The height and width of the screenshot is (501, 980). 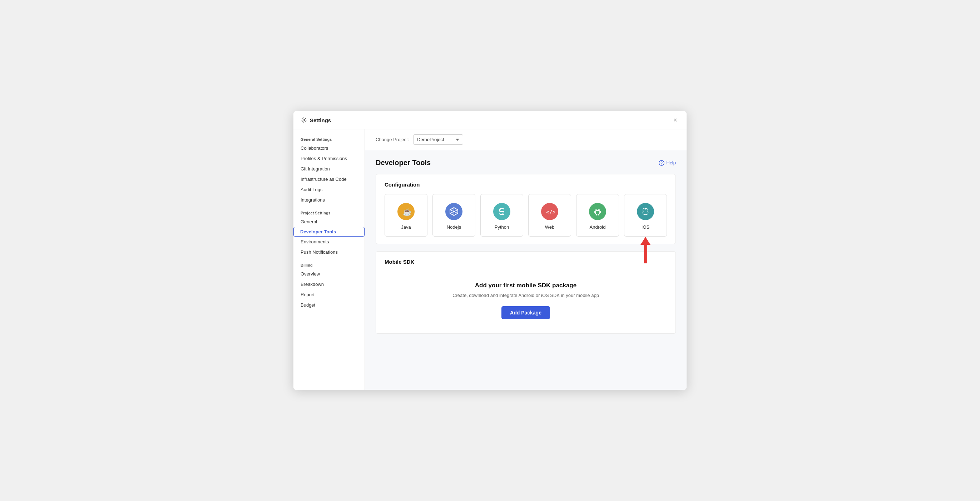 What do you see at coordinates (526, 163) in the screenshot?
I see `page-header: Developer Tools ? Help` at bounding box center [526, 163].